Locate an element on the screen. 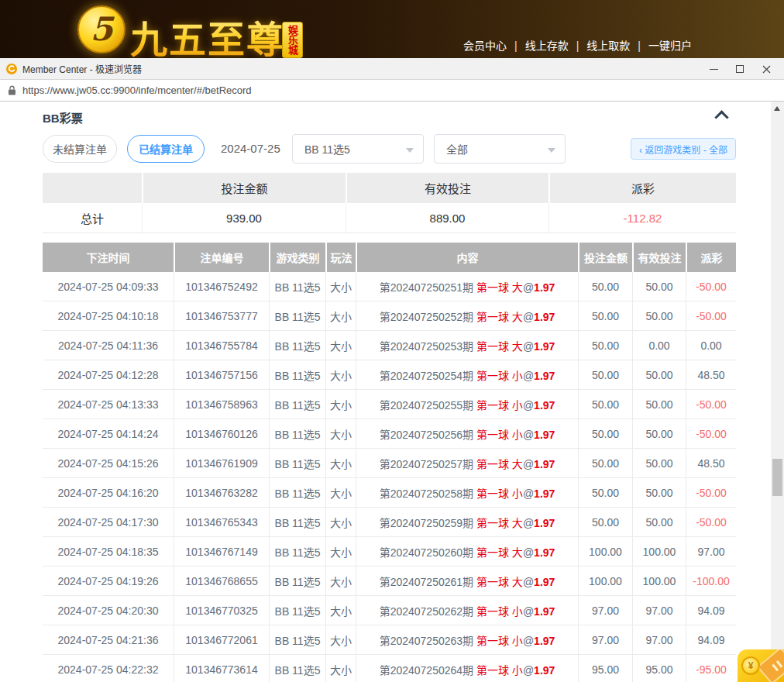 This screenshot has width=784, height=682. content-period: 第202407250264期 is located at coordinates (428, 670).